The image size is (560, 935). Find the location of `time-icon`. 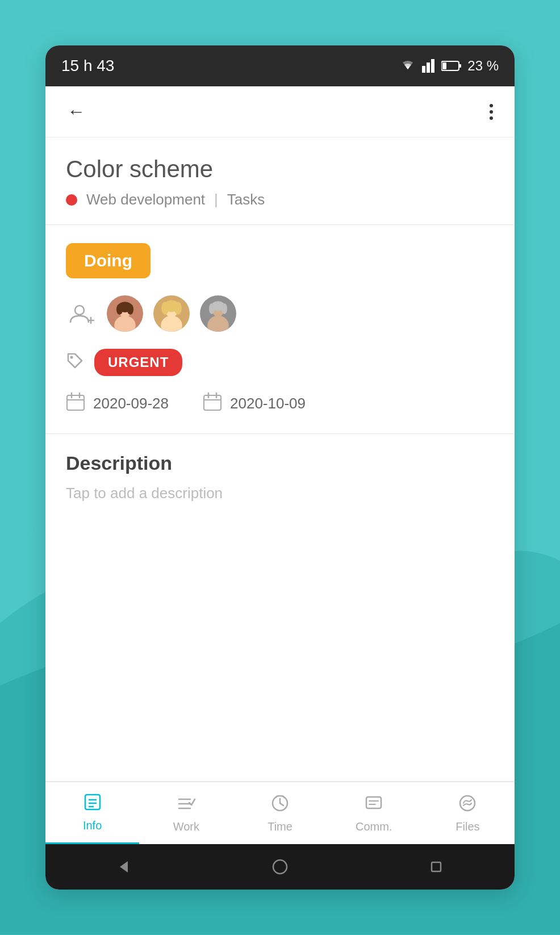

time-icon is located at coordinates (280, 805).